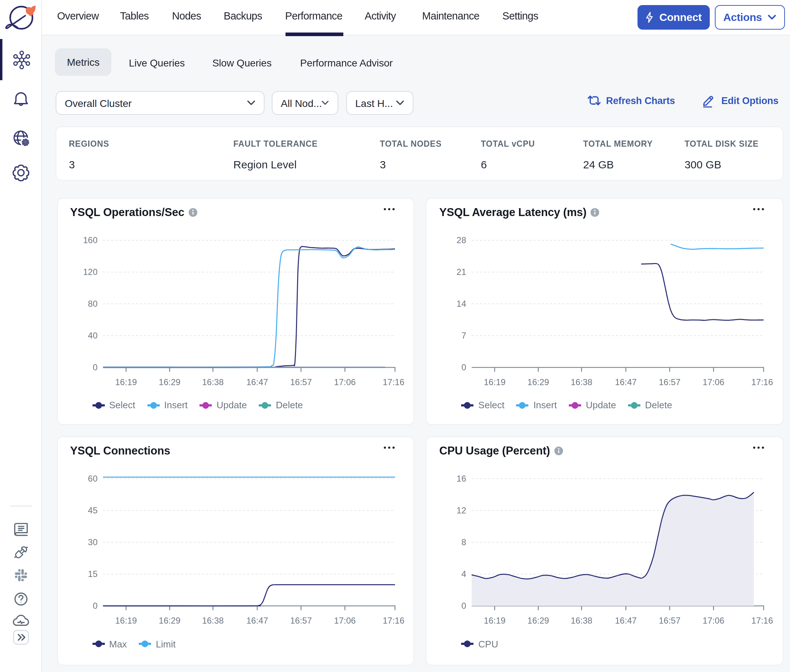 This screenshot has width=790, height=672. What do you see at coordinates (462, 510) in the screenshot?
I see `svg-text: 12` at bounding box center [462, 510].